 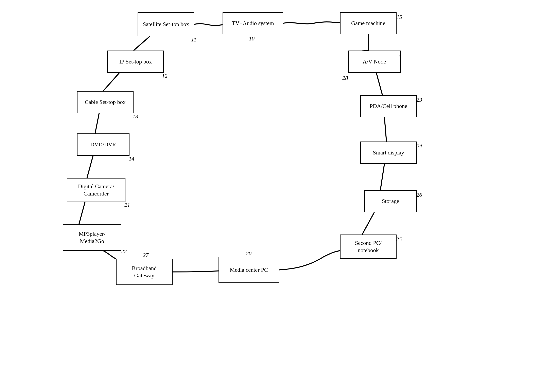 What do you see at coordinates (249, 270) in the screenshot?
I see `media-center-box: Media center PC` at bounding box center [249, 270].